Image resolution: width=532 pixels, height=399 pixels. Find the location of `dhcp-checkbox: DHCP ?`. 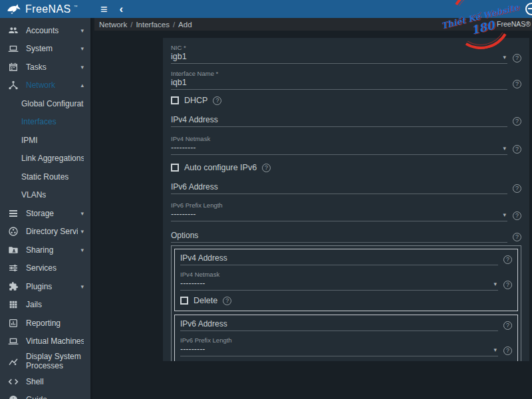

dhcp-checkbox: DHCP ? is located at coordinates (346, 100).